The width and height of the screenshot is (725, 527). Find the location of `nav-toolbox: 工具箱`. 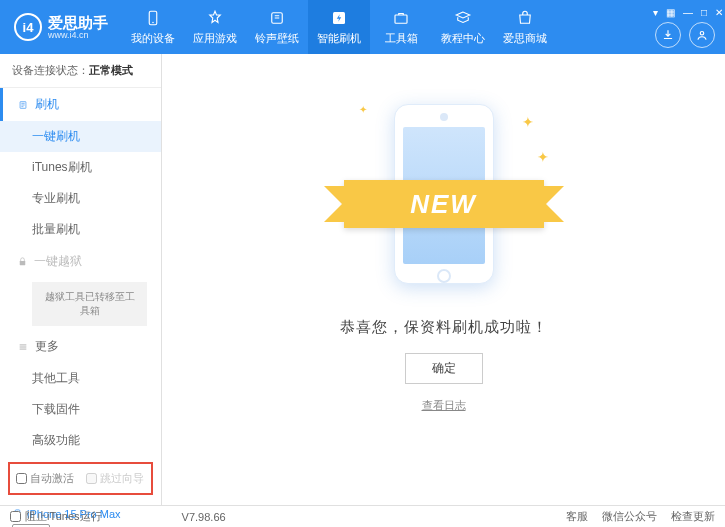

nav-toolbox: 工具箱 is located at coordinates (401, 27).